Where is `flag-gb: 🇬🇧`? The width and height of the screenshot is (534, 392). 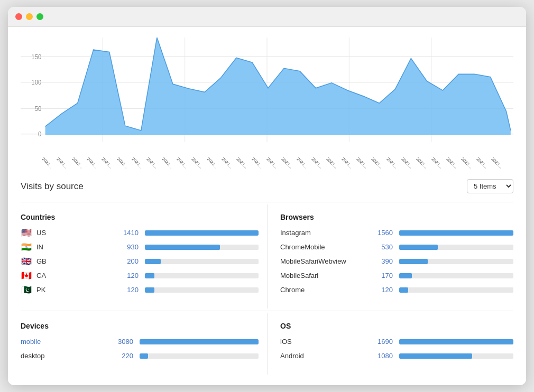 flag-gb: 🇬🇧 is located at coordinates (26, 261).